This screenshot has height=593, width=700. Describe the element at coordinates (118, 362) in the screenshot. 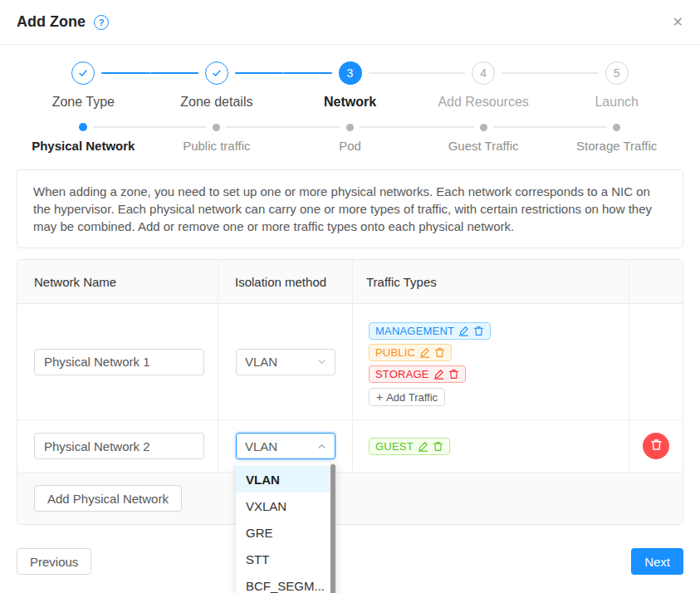

I see `table-row-1-name-cell` at that location.